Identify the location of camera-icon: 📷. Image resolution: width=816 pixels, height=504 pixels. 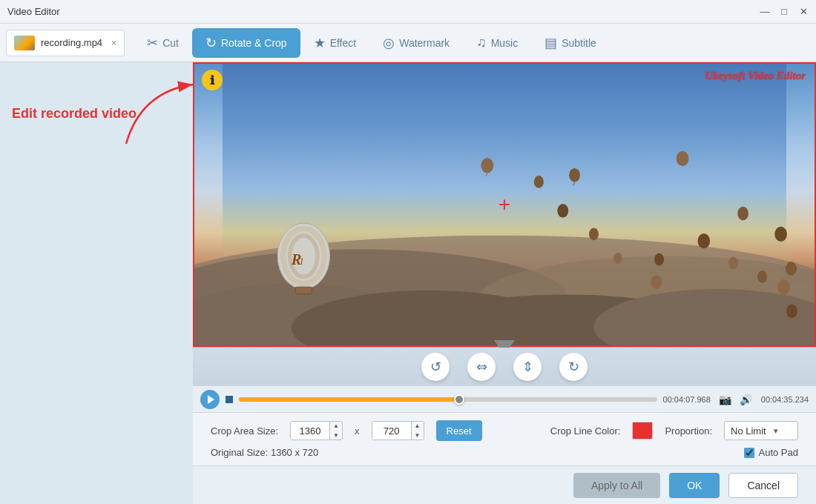
(725, 399).